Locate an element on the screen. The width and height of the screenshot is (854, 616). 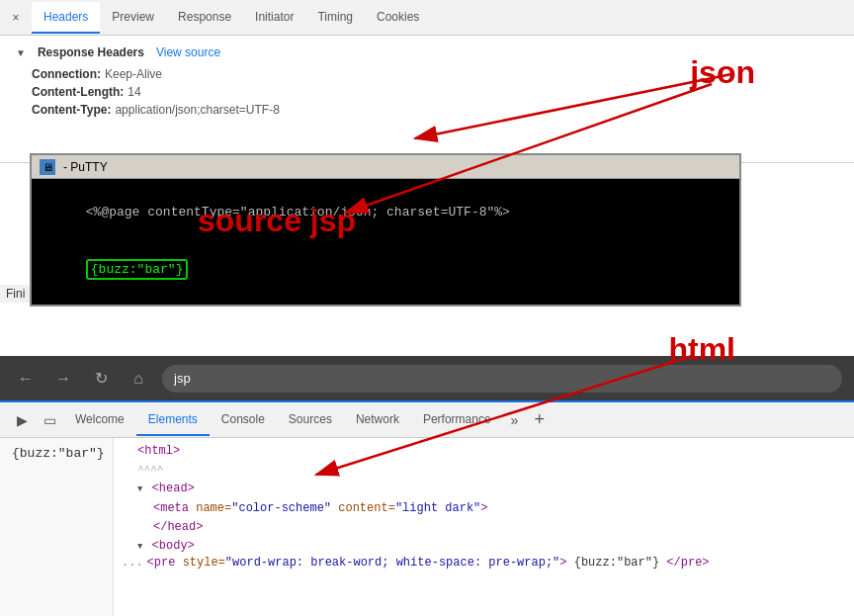
devtools-sidebar: {buzz:"bar"} is located at coordinates (57, 527).